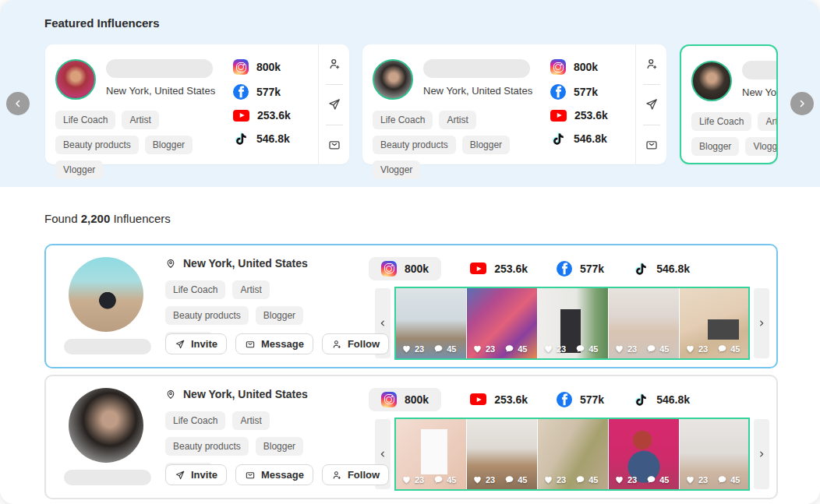  Describe the element at coordinates (102, 23) in the screenshot. I see `section-title: Featured Influencers` at that location.